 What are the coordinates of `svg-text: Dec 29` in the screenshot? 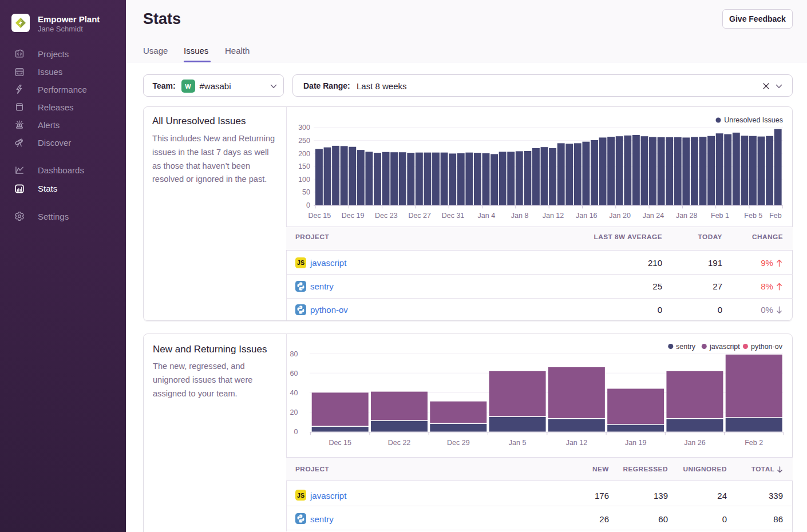 It's located at (458, 443).